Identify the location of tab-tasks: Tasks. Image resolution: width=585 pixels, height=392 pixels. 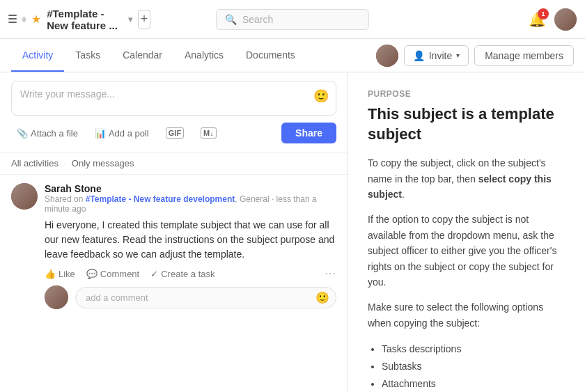
(88, 56).